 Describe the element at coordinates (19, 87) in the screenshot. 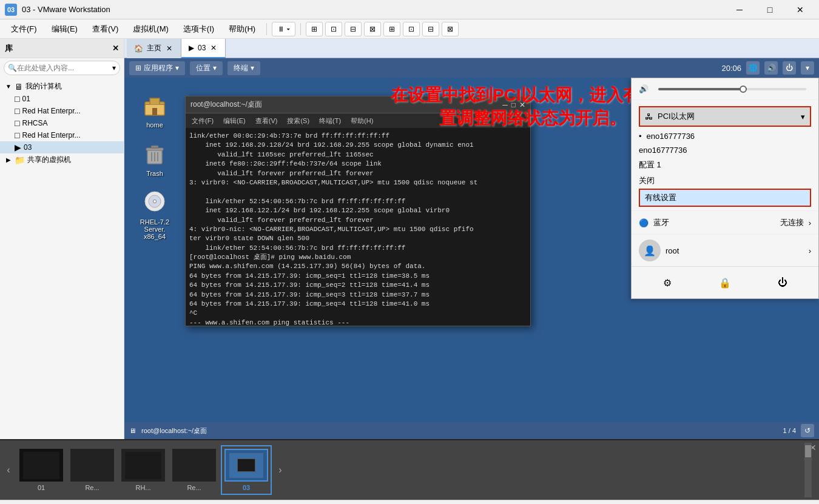

I see `folder-icon: 🖥` at that location.